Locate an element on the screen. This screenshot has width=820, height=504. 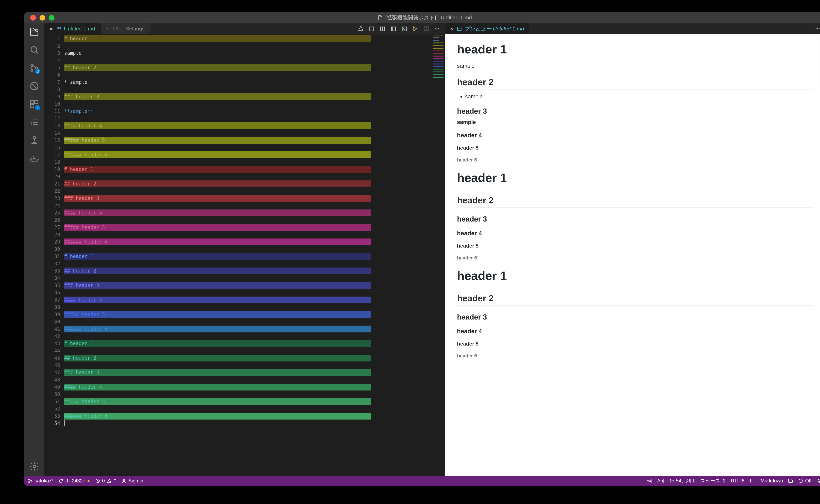
encoding-status: UTF-8 is located at coordinates (738, 481).